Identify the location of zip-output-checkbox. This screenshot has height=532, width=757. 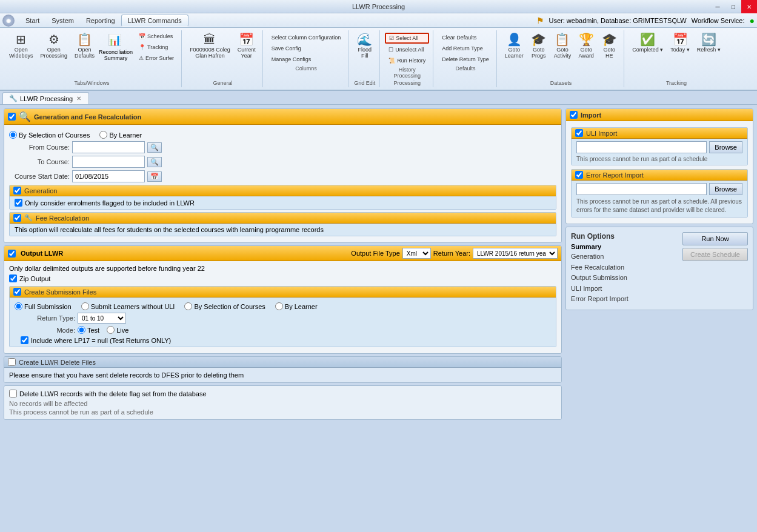
(13, 279).